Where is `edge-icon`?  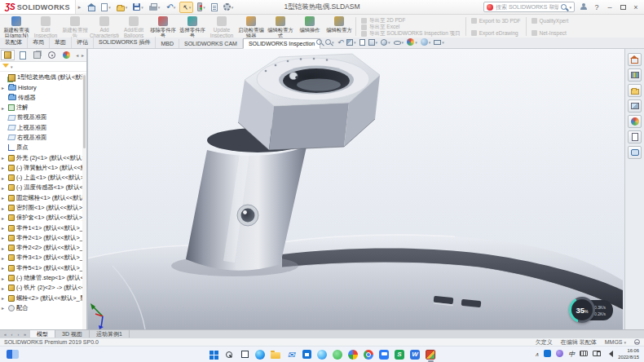
edge-icon is located at coordinates (261, 354).